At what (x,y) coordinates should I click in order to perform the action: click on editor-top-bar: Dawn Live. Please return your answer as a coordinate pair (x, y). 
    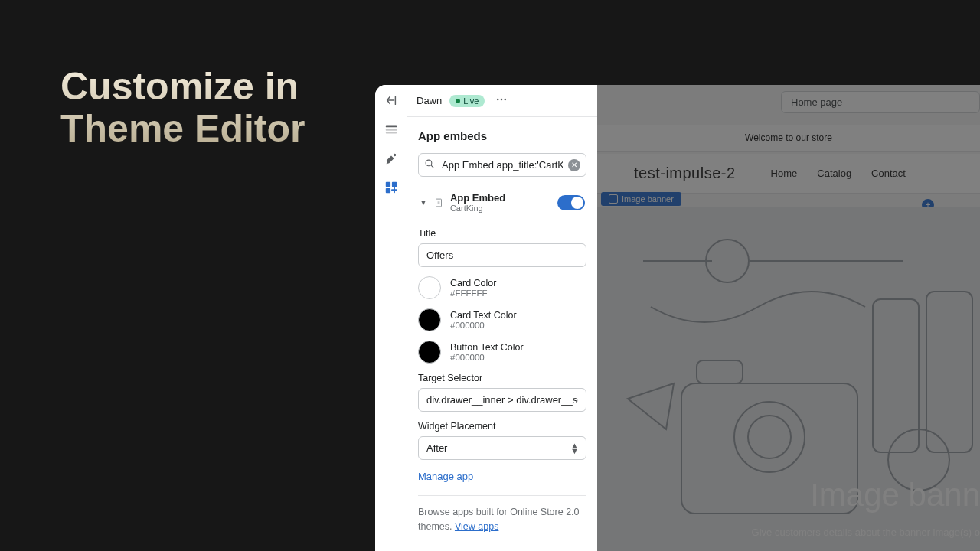
    Looking at the image, I should click on (502, 101).